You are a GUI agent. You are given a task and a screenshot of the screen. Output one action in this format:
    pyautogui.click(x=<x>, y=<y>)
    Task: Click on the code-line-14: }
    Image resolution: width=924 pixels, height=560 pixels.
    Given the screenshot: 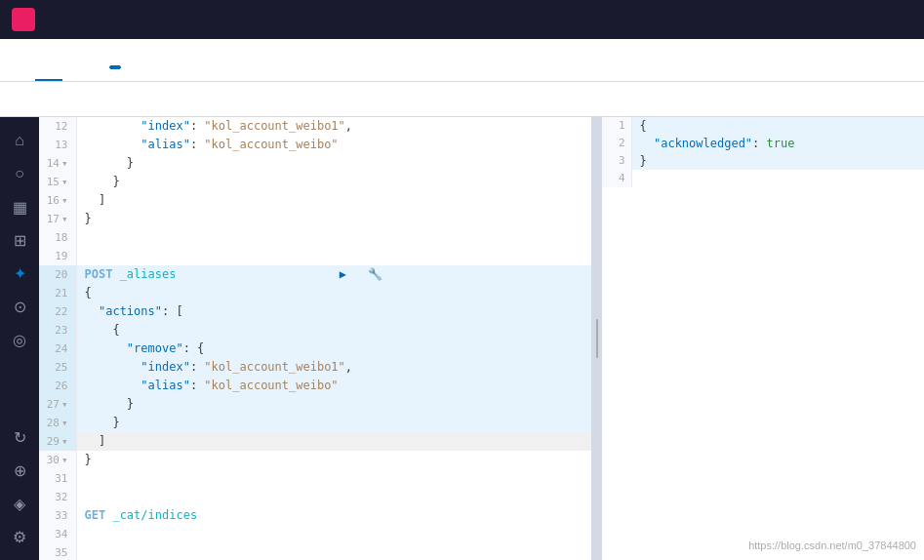 What is the action you would take?
    pyautogui.click(x=334, y=164)
    